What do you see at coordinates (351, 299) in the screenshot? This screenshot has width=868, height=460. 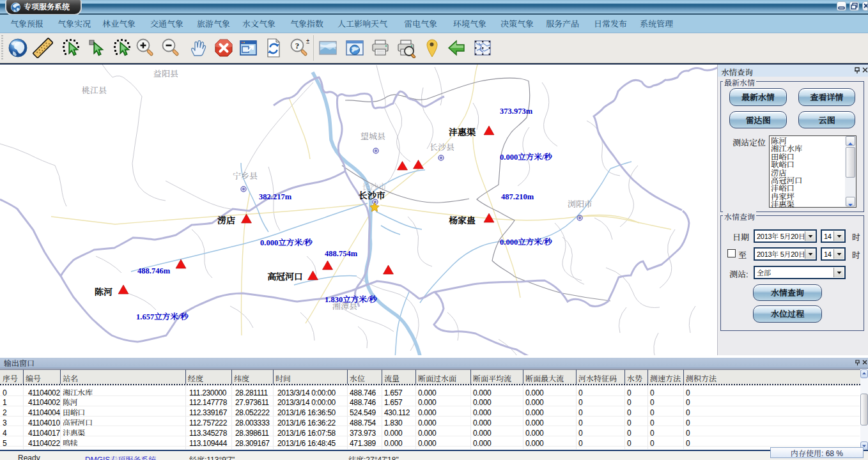 I see `svg-text: 1.830立方米/秒` at bounding box center [351, 299].